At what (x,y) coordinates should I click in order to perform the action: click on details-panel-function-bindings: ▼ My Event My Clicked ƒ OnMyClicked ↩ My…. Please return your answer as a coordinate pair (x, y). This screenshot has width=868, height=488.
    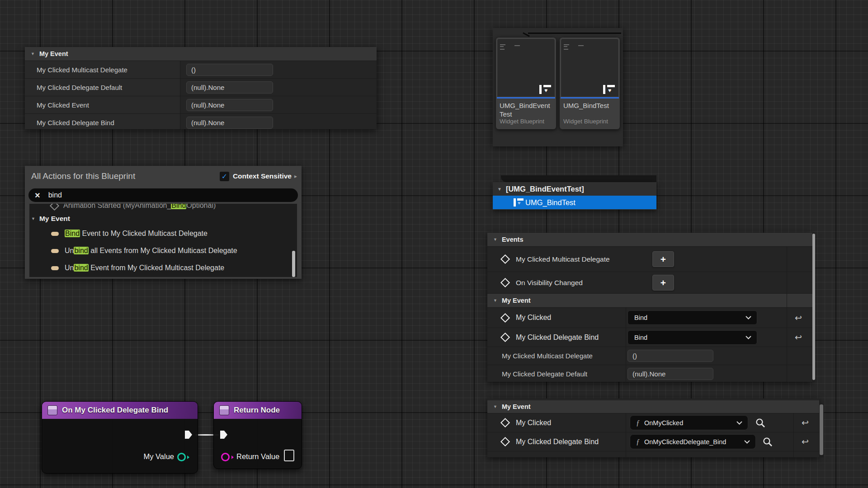
    Looking at the image, I should click on (653, 428).